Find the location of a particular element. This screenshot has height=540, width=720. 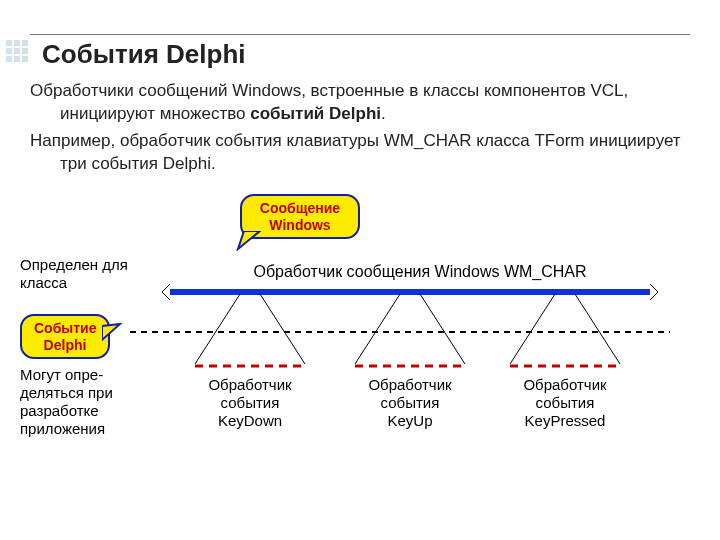

paragraph-1: Обработчики сообщений Windows, встроенны… is located at coordinates (360, 103).